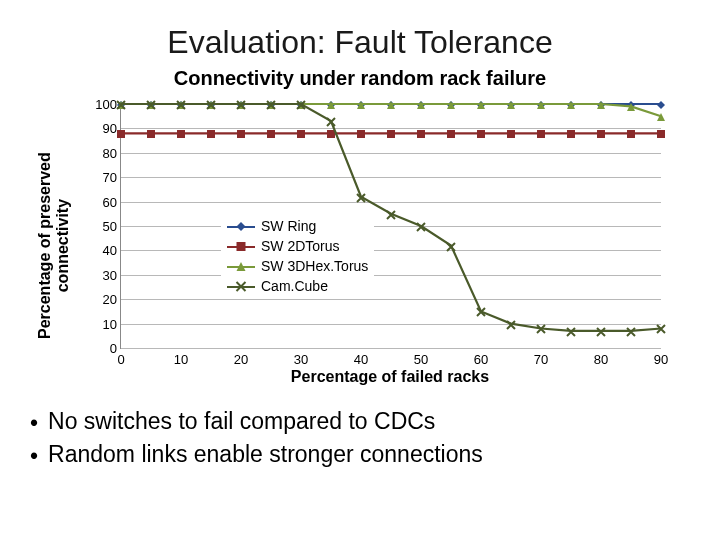 The height and width of the screenshot is (540, 720). I want to click on x-axis-label: Percentage of failed racks, so click(390, 377).